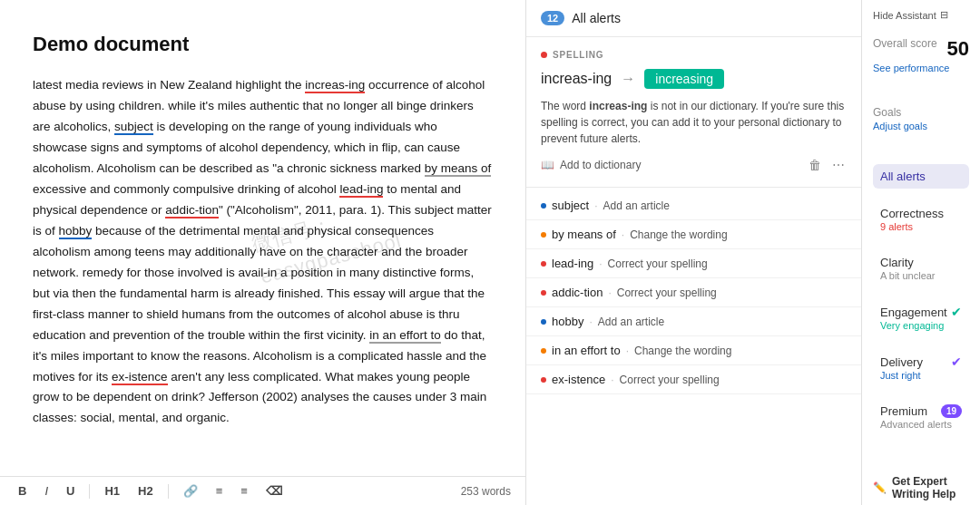  What do you see at coordinates (693, 380) in the screenshot?
I see `alert-item: ex-istence · Correct your spelling` at bounding box center [693, 380].